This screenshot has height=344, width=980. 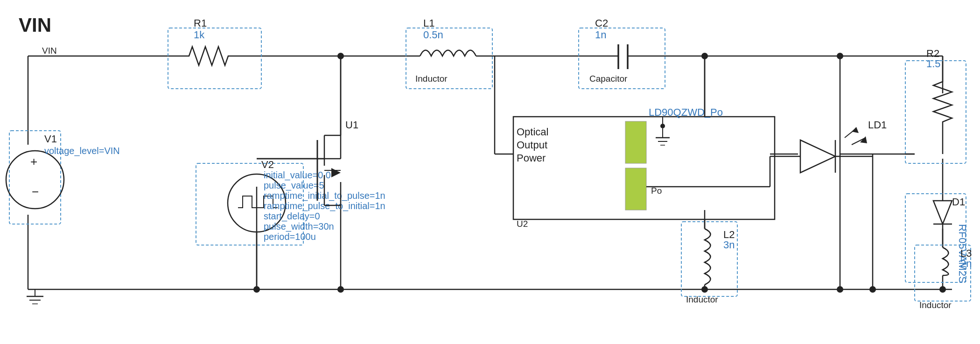 I want to click on v1-value: voltage_level=VIN, so click(x=82, y=151).